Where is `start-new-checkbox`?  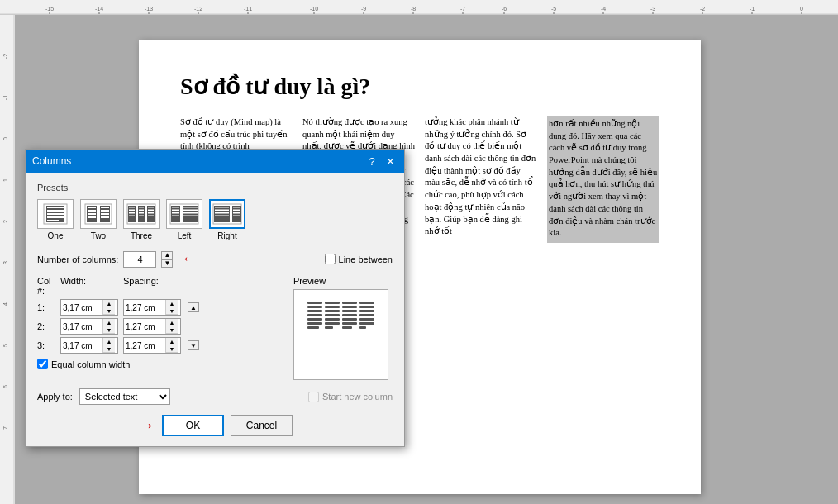
start-new-checkbox is located at coordinates (314, 397).